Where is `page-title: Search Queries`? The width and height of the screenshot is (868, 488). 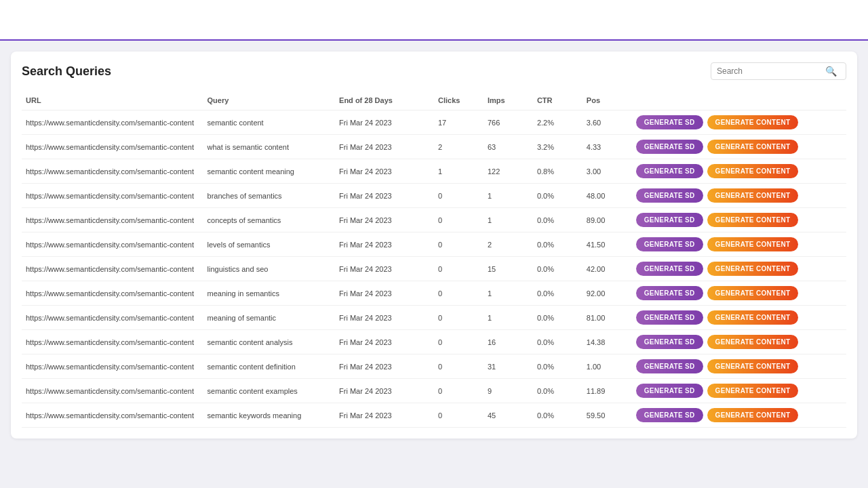 page-title: Search Queries is located at coordinates (66, 72).